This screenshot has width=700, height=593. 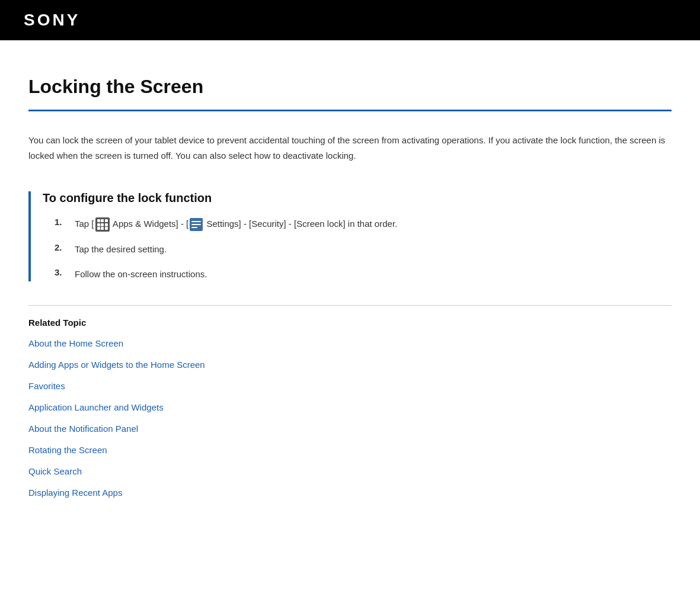 What do you see at coordinates (103, 225) in the screenshot?
I see `apps-widgets-icon` at bounding box center [103, 225].